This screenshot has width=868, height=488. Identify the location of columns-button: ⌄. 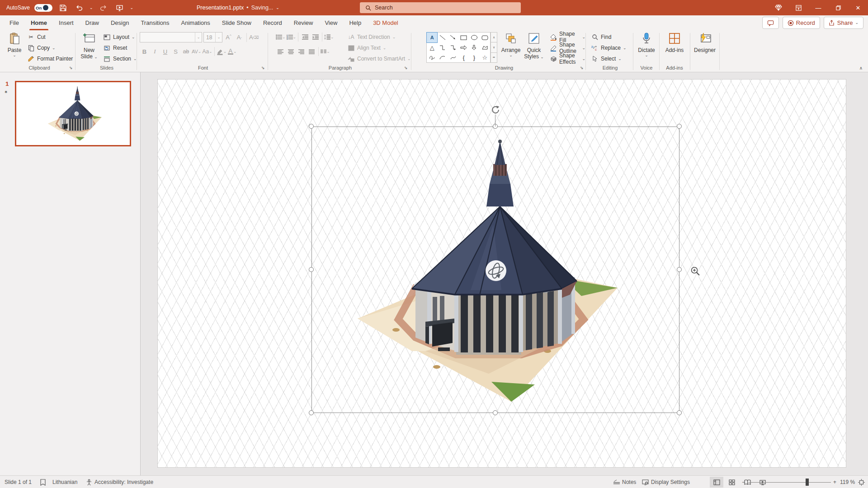
(326, 52).